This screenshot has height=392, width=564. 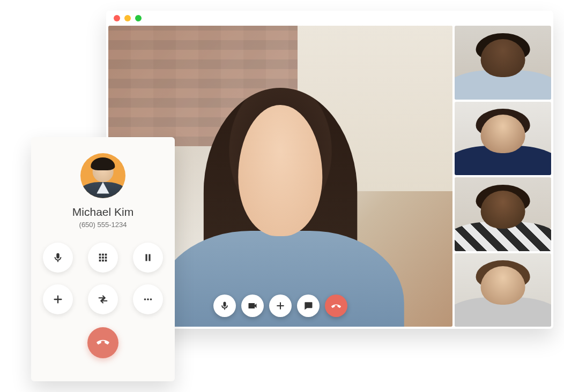 What do you see at coordinates (103, 299) in the screenshot?
I see `transfer-icon` at bounding box center [103, 299].